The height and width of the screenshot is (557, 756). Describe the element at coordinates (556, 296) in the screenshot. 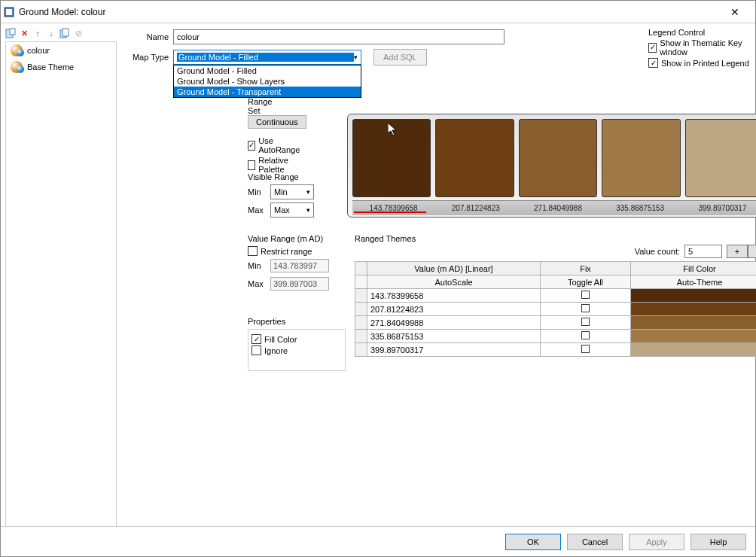

I see `table-row: 143.78399658▾` at that location.